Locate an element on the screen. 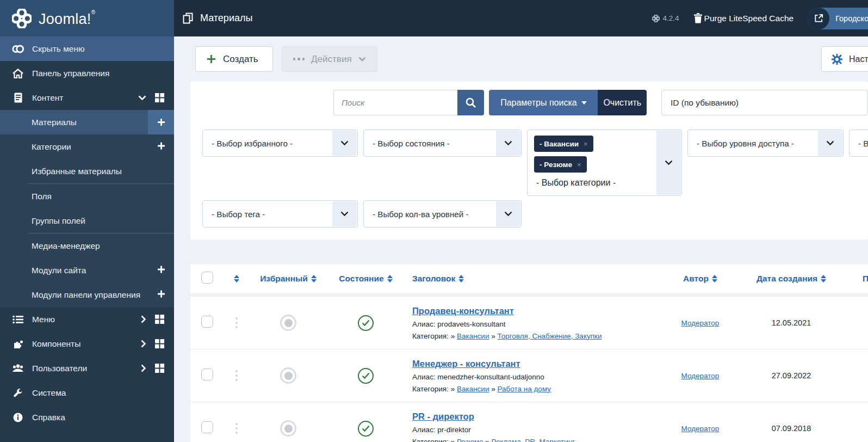  sidebar-item-users: Пользователи is located at coordinates (87, 368).